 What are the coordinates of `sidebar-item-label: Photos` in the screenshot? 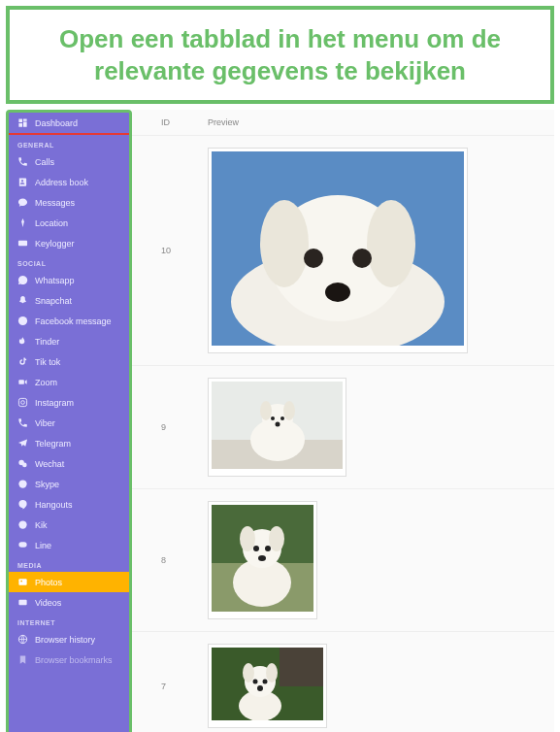 It's located at (49, 582).